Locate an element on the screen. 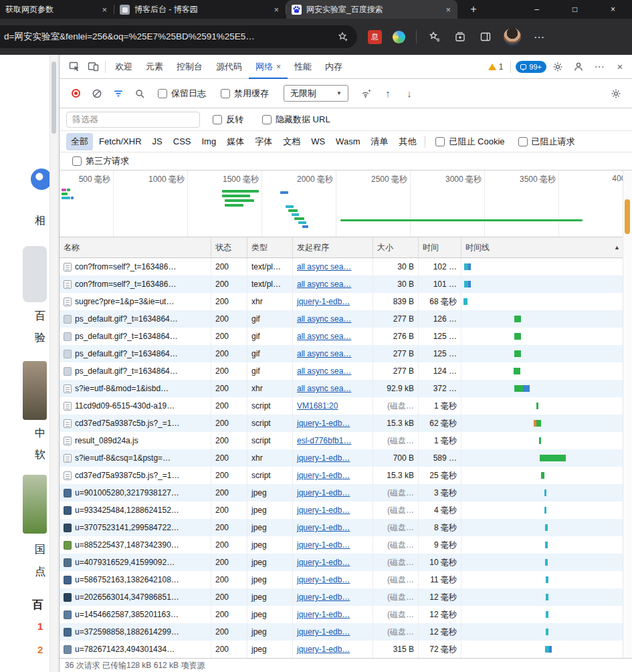 The width and height of the screenshot is (632, 672). devtools-tab-performance: 性能 is located at coordinates (303, 67).